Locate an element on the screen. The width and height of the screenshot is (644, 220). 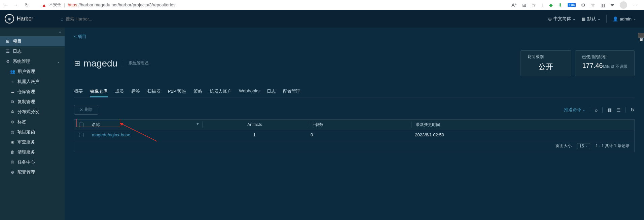
download-icon: ⬇ is located at coordinates (560, 5).